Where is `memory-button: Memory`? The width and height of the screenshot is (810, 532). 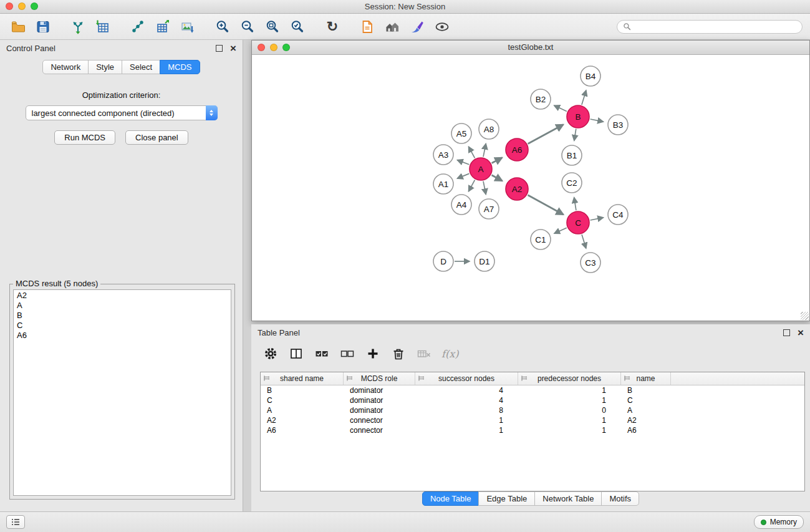
memory-button: Memory is located at coordinates (779, 522).